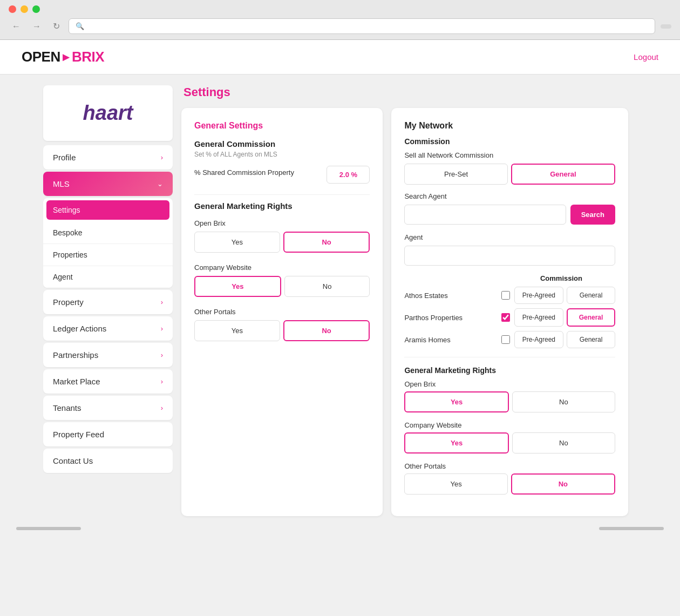 This screenshot has height=616, width=680. Describe the element at coordinates (646, 57) in the screenshot. I see `logout-button: Logout` at that location.